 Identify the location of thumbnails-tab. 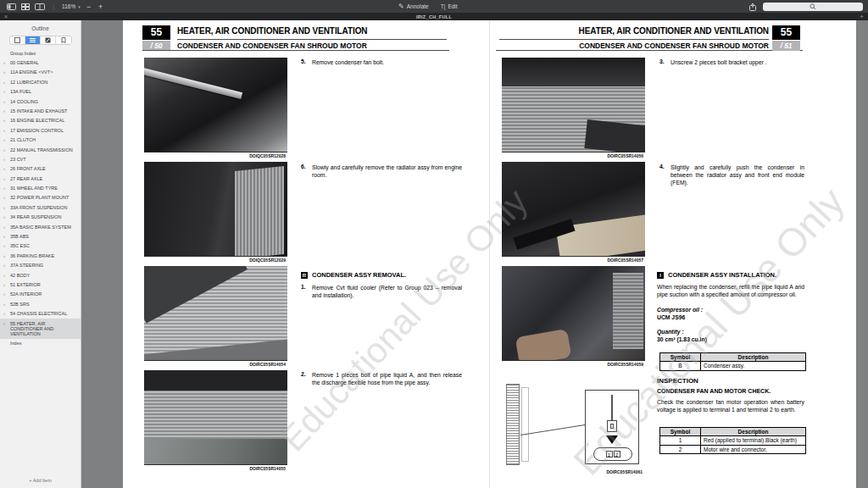
(18, 41).